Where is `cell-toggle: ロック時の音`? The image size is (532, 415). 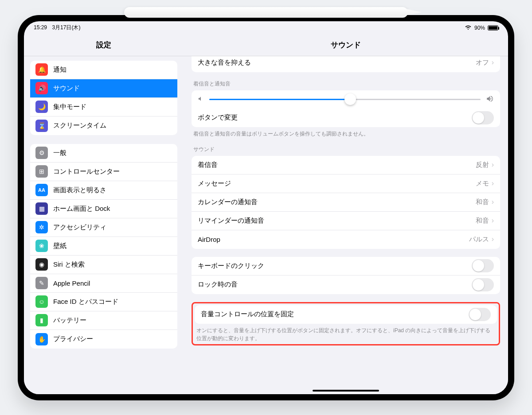
cell-toggle: ロック時の音 is located at coordinates (346, 285).